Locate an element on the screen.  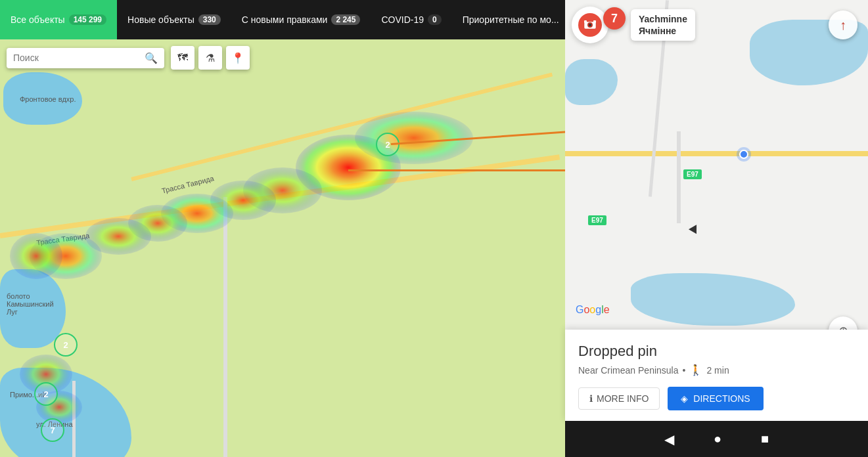
road-vertical is located at coordinates (225, 327).